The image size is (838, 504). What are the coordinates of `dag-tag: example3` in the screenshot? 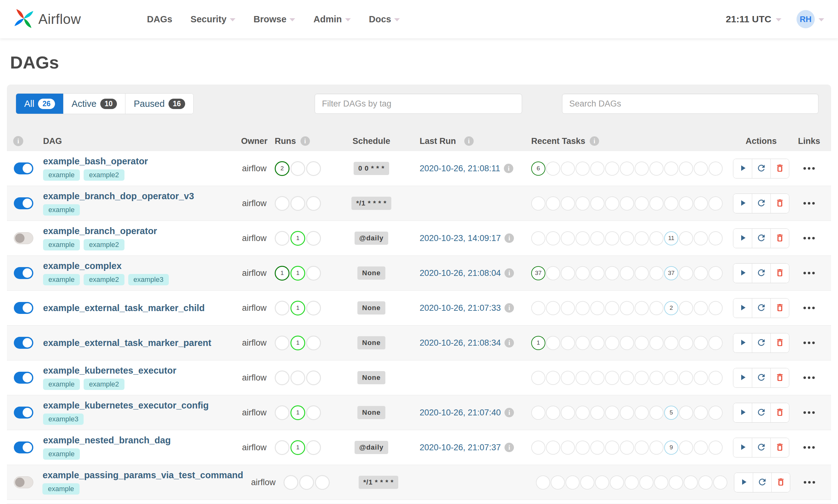 It's located at (63, 419).